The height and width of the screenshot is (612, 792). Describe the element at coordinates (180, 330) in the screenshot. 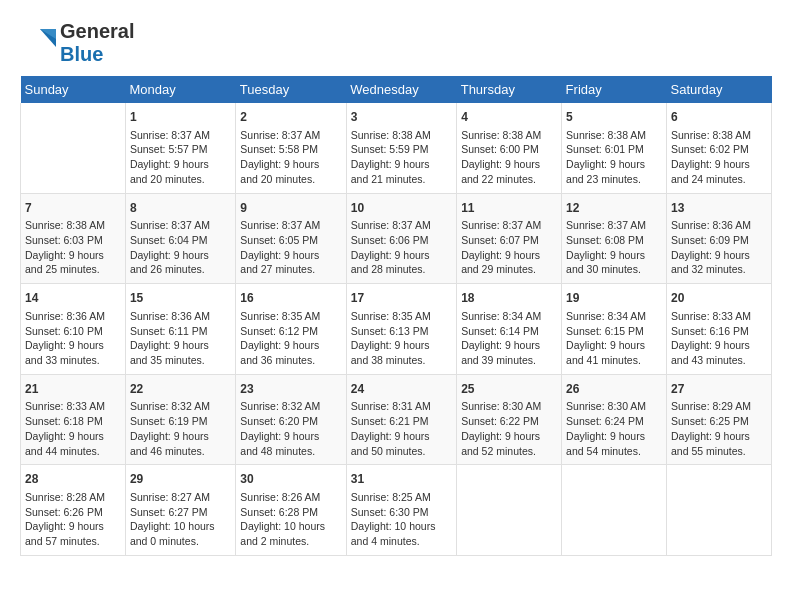

I see `calendar-cell: 15Sunrise: 8:36 AMSunset: 6:11 PMDayligh…` at that location.